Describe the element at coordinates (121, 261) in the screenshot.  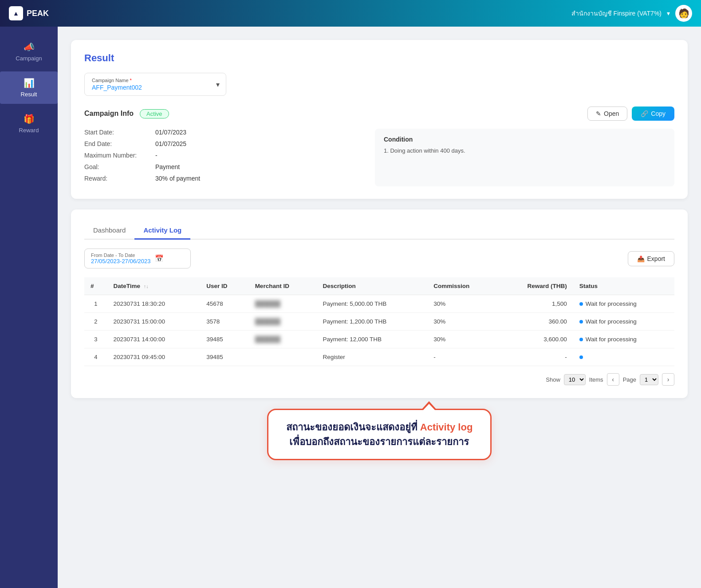
I see `date-field-value: 27/05/2023-27/06/2023` at that location.